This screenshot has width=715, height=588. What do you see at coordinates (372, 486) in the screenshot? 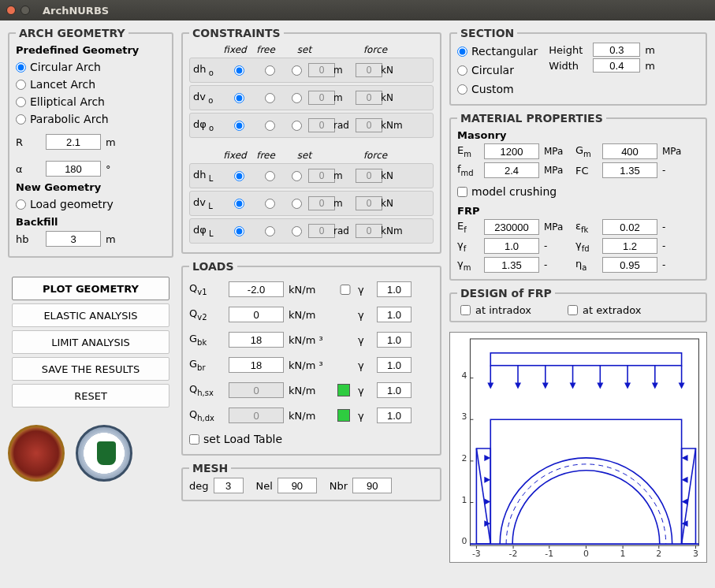
I see `input-nbr` at bounding box center [372, 486].